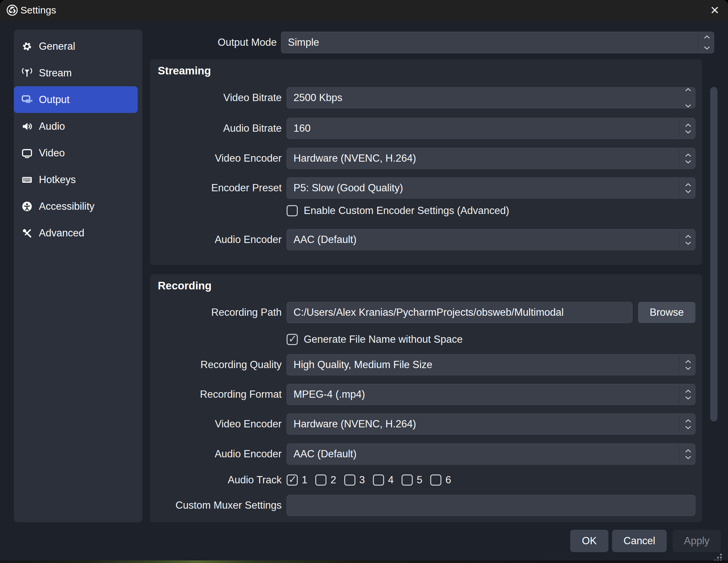 The height and width of the screenshot is (563, 728). Describe the element at coordinates (491, 240) in the screenshot. I see `stream-audio-encoder-select: AAC (Default)` at that location.